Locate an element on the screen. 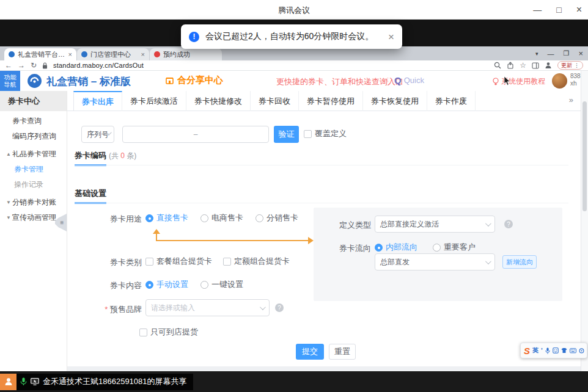 The height and width of the screenshot is (392, 588). radio-direct-sale: 直接售卡 is located at coordinates (167, 218).